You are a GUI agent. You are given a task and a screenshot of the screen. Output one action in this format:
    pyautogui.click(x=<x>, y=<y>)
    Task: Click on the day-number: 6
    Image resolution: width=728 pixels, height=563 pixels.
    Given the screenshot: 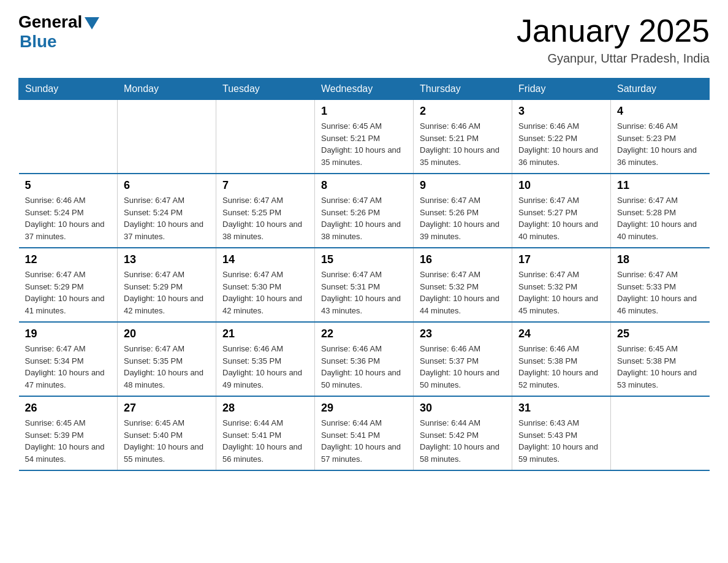 What is the action you would take?
    pyautogui.click(x=167, y=185)
    